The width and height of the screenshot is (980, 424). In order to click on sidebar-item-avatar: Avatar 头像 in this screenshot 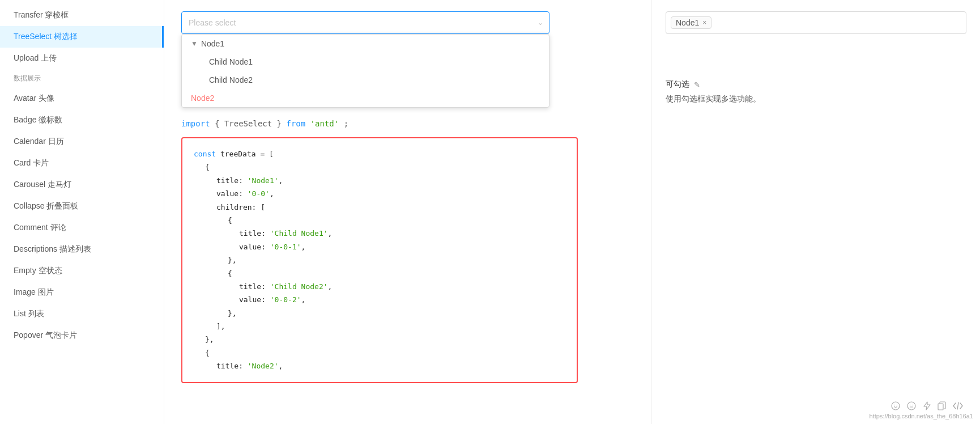, I will do `click(82, 99)`.